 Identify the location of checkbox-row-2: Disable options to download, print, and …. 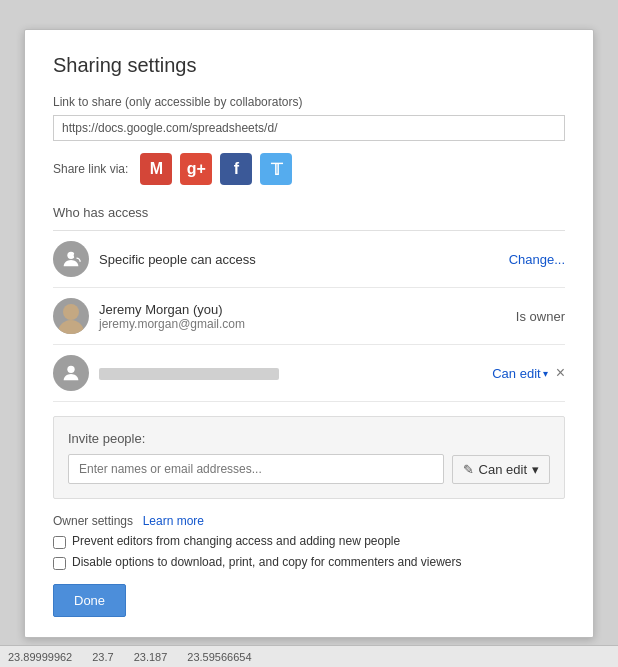
(309, 562).